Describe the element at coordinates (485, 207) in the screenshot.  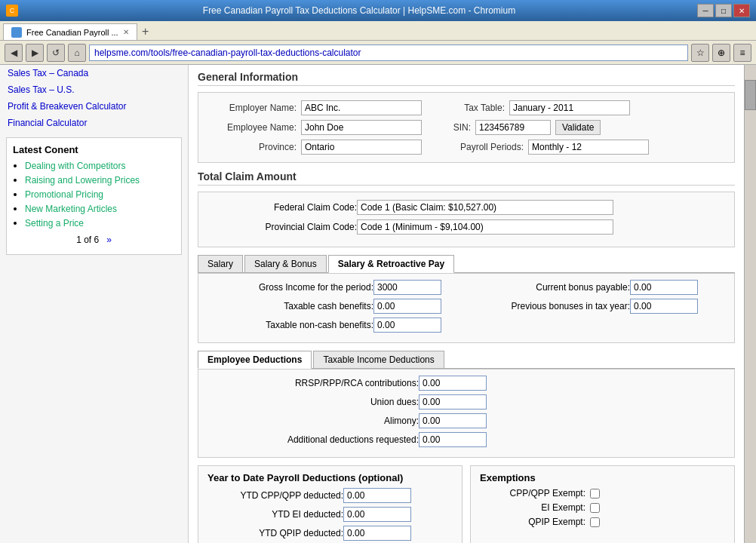
I see `federal-claim-select: Code 1 (Basic Claim: $10,527.00)` at that location.